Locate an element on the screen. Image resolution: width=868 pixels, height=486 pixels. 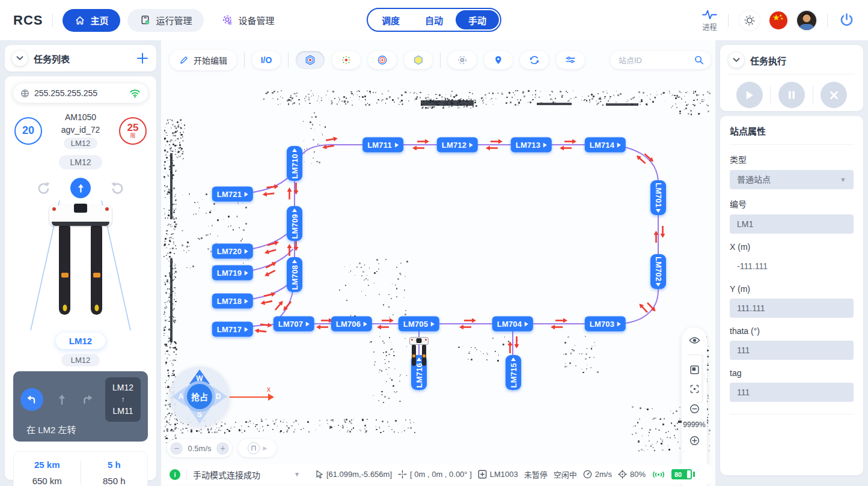
type-select: 普通站点▼ is located at coordinates (792, 180).